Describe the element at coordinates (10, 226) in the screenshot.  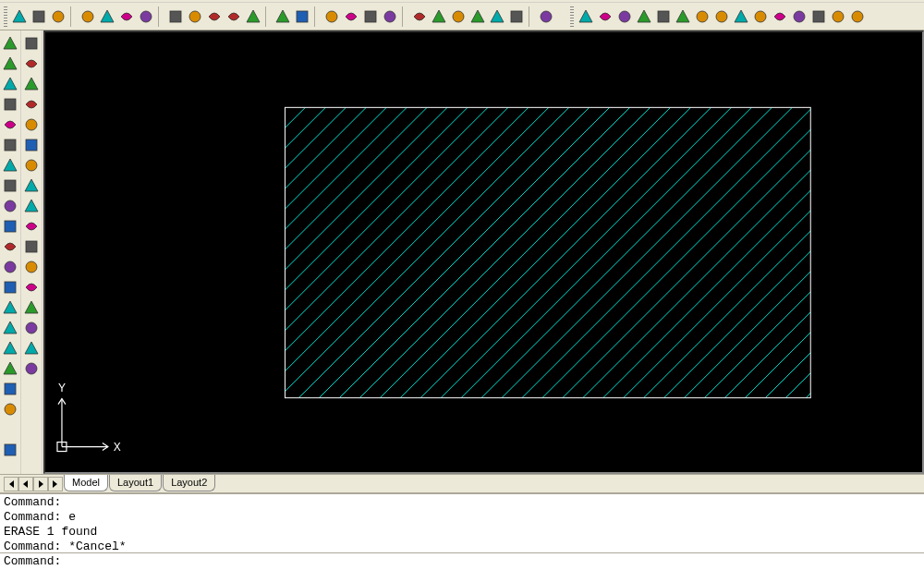
I see `ellipse-icon` at that location.